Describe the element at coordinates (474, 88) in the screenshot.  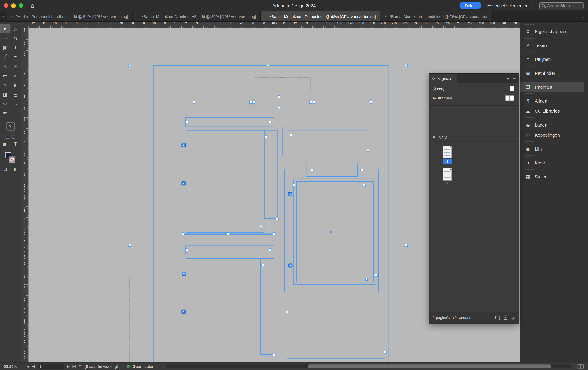
I see `master-row-none: [Geen]` at that location.